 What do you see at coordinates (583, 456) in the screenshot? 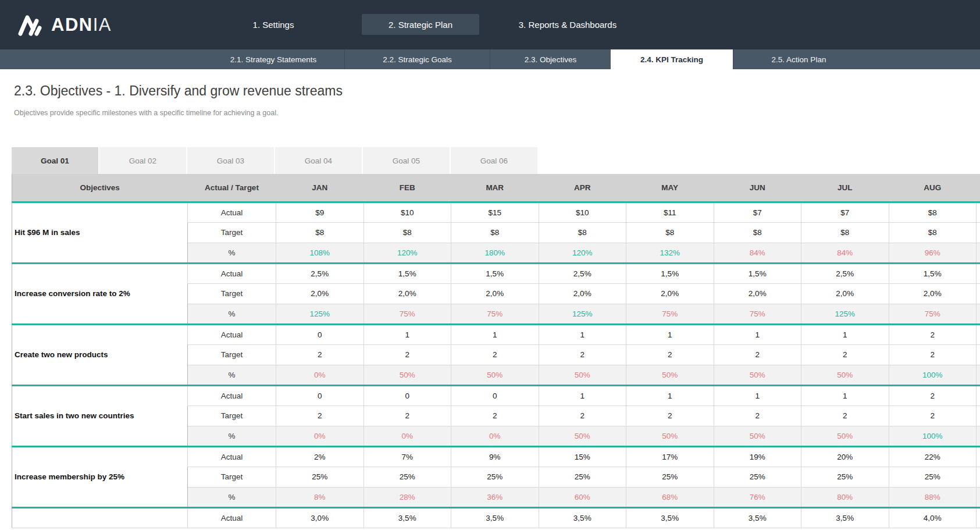
I see `cell-actual-apr: 15%` at bounding box center [583, 456].